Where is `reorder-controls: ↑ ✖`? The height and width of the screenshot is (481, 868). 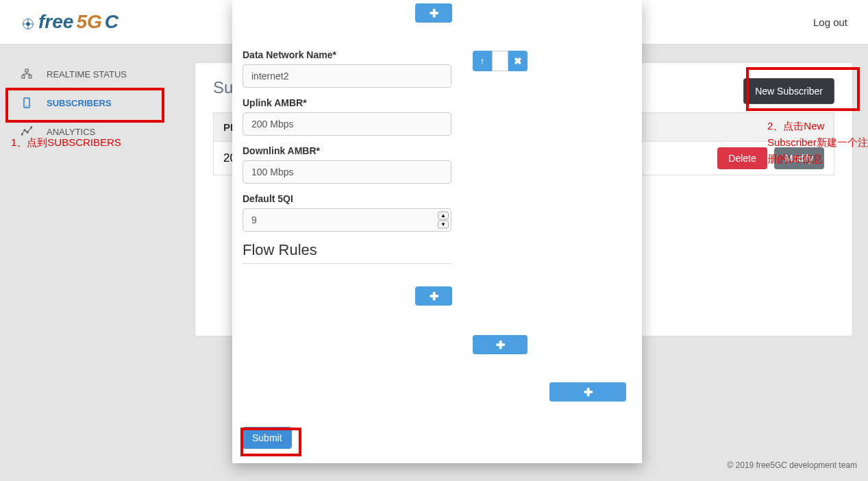 reorder-controls: ↑ ✖ is located at coordinates (500, 61).